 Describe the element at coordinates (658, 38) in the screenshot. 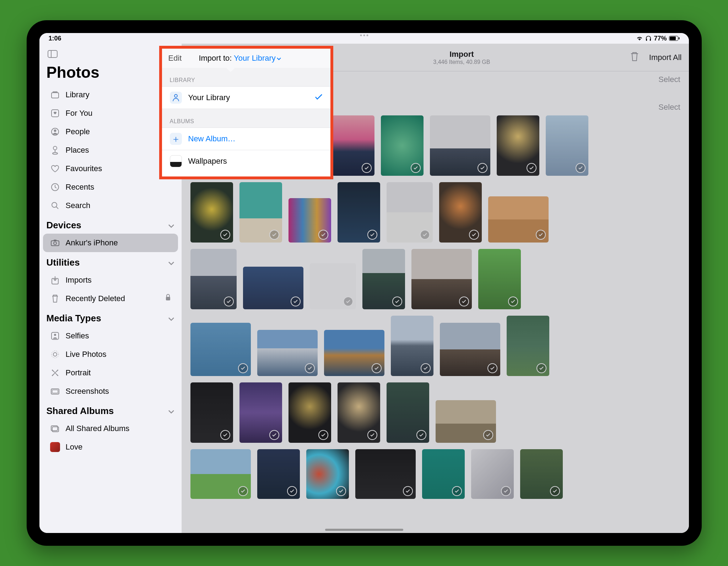

I see `status-right: 77%` at that location.